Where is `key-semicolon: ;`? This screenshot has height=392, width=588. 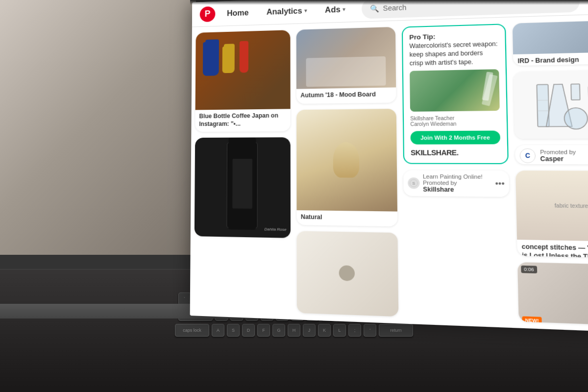 key-semicolon: ; is located at coordinates (355, 330).